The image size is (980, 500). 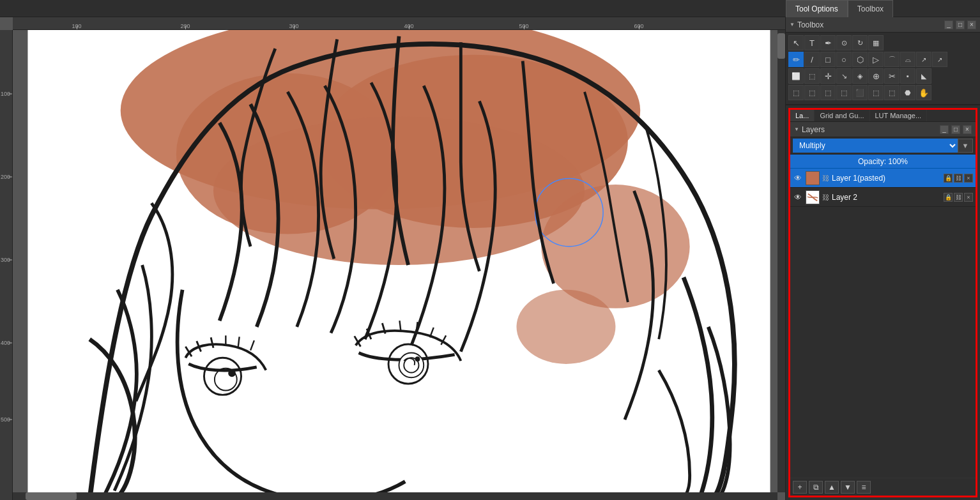 What do you see at coordinates (844, 76) in the screenshot?
I see `tool-node: ↘` at bounding box center [844, 76].